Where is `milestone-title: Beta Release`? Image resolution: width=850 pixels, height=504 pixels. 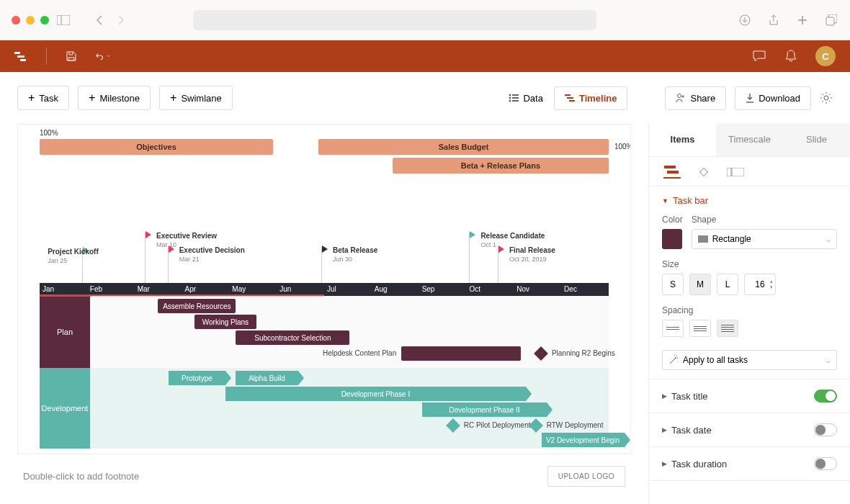
milestone-title: Beta Release is located at coordinates (355, 251).